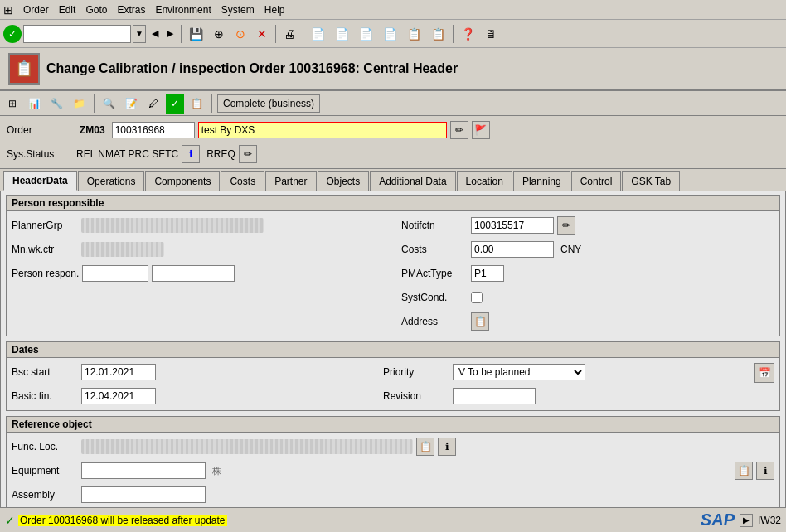  Describe the element at coordinates (170, 34) in the screenshot. I see `nav-forward-arrow: ▶` at that location.